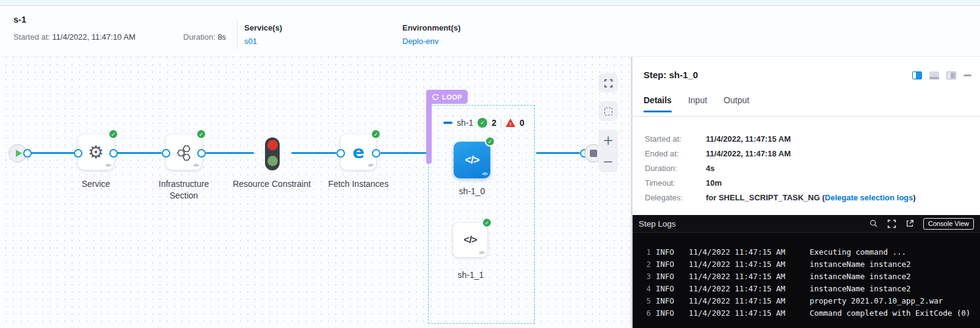  Describe the element at coordinates (494, 123) in the screenshot. I see `success-count: 2` at that location.